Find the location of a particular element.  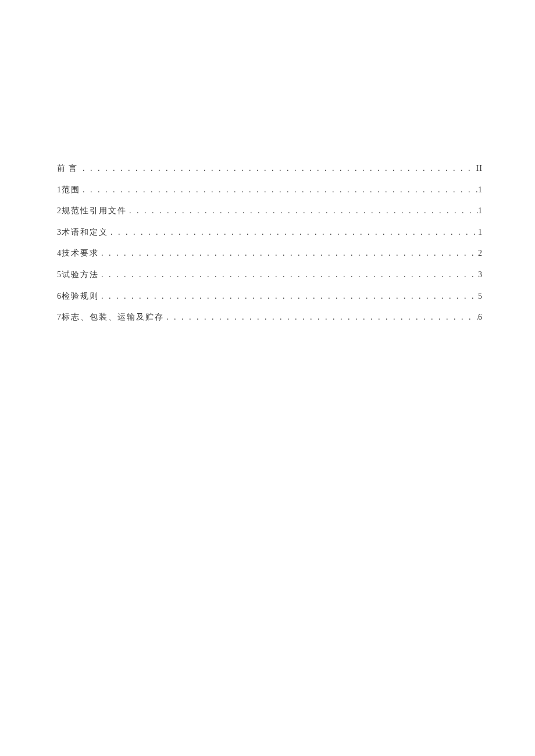

toc-entry-title: 范围 is located at coordinates (71, 190).